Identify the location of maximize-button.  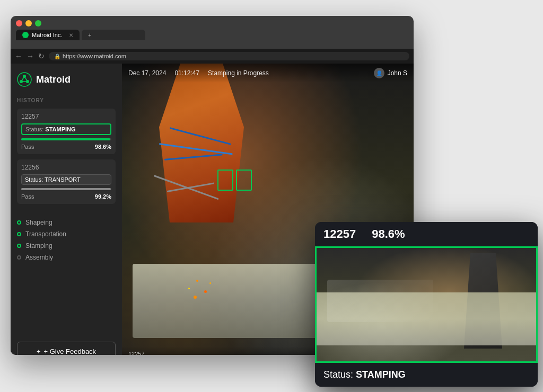
(38, 23).